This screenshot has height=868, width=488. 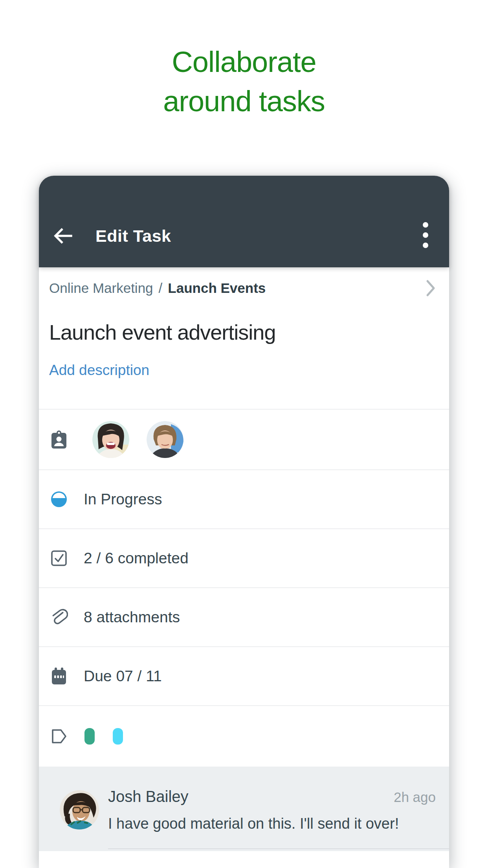 I want to click on row-due-date: Due 07 / 11, so click(x=244, y=676).